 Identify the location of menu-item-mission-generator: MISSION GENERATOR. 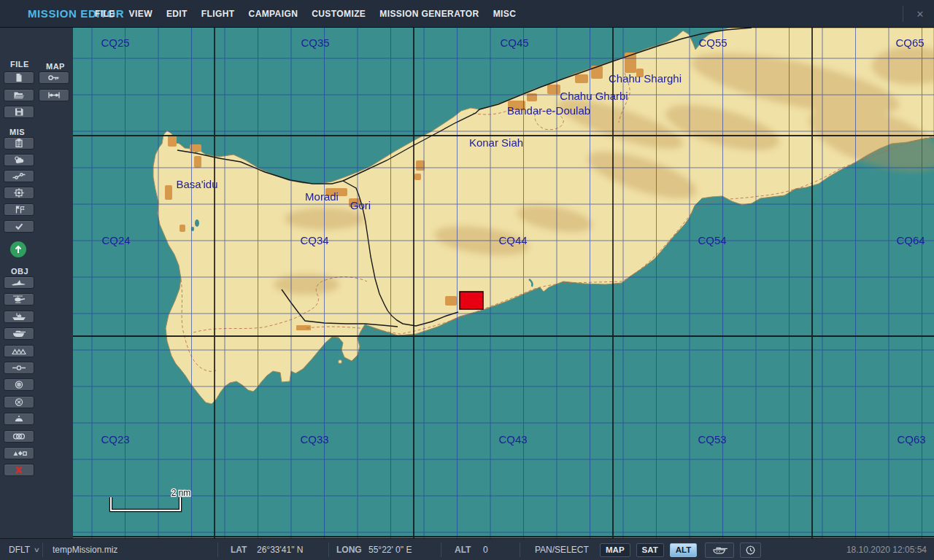
(429, 14).